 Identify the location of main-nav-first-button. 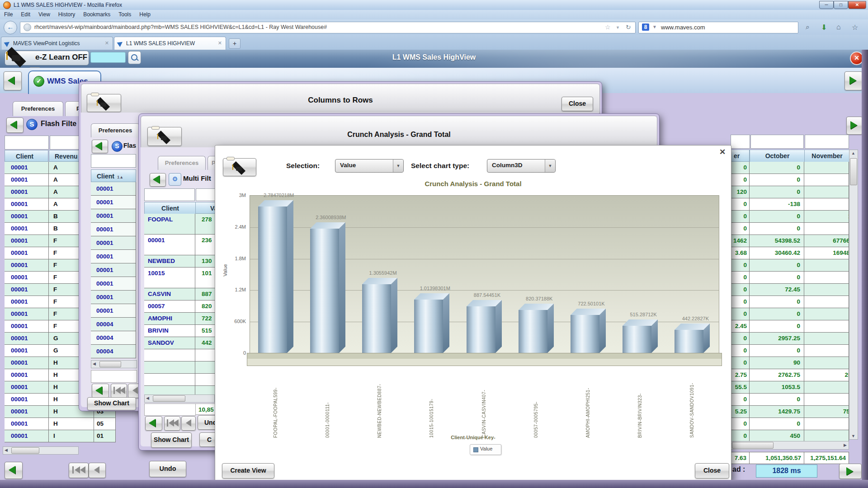
(79, 470).